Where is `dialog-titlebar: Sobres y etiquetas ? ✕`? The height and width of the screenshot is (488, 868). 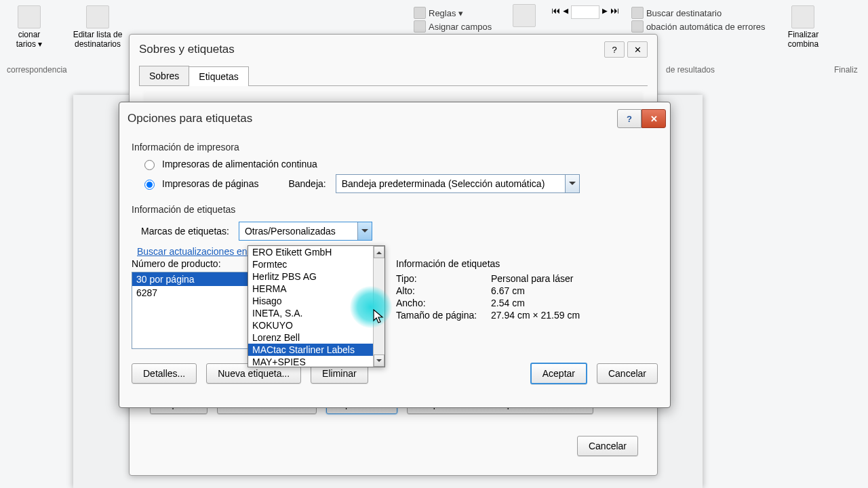
dialog-titlebar: Sobres y etiquetas ? ✕ is located at coordinates (393, 48).